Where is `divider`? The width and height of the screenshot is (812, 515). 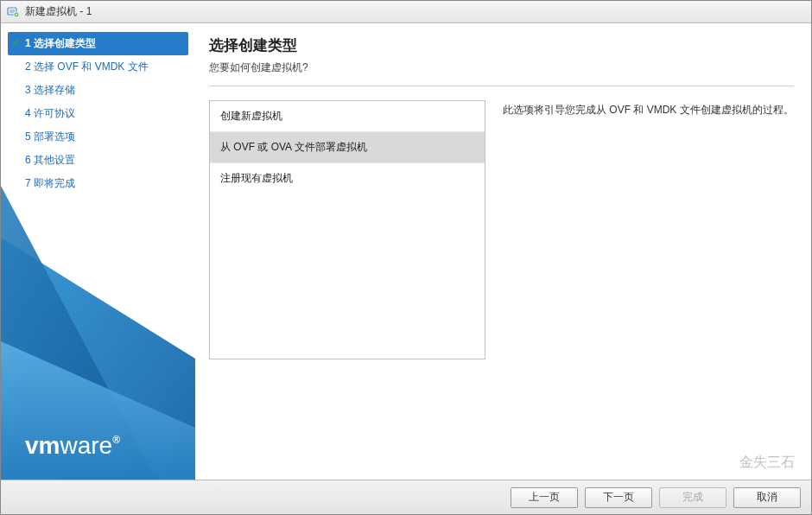
divider is located at coordinates (501, 86).